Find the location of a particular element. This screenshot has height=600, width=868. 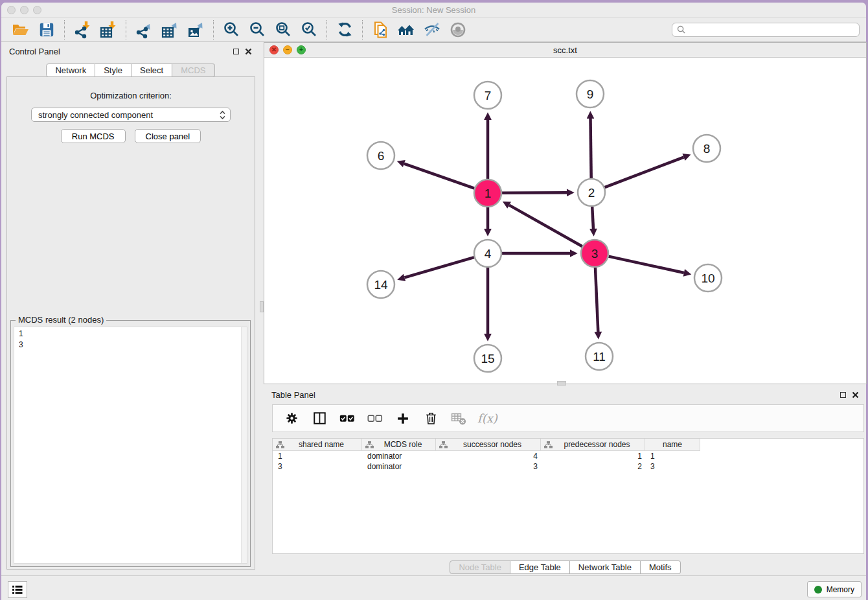

tab-select: Select is located at coordinates (152, 70).